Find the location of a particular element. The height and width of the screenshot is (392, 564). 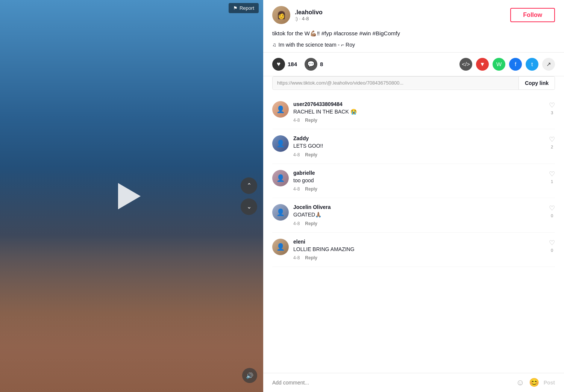

copy-link-button: Copy link is located at coordinates (537, 83).